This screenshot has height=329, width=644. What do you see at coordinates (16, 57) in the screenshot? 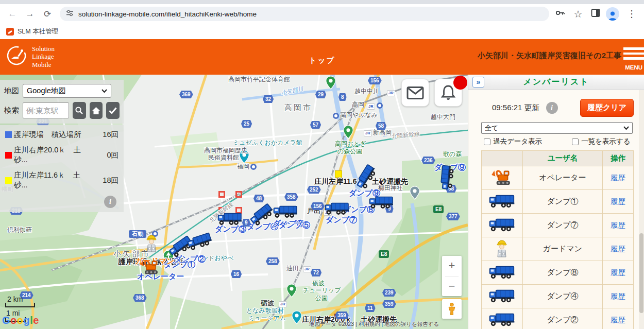
I see `slm-logo-icon` at bounding box center [16, 57].